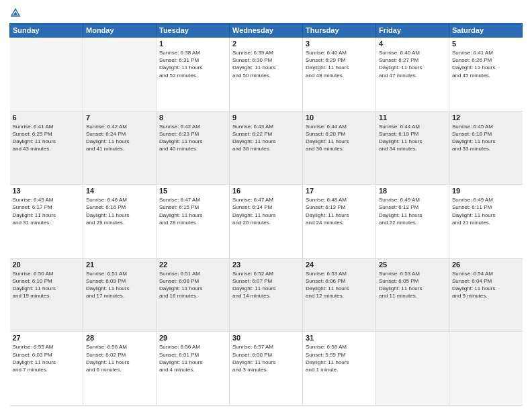  What do you see at coordinates (412, 31) in the screenshot?
I see `weekday-header-friday: Friday` at bounding box center [412, 31].